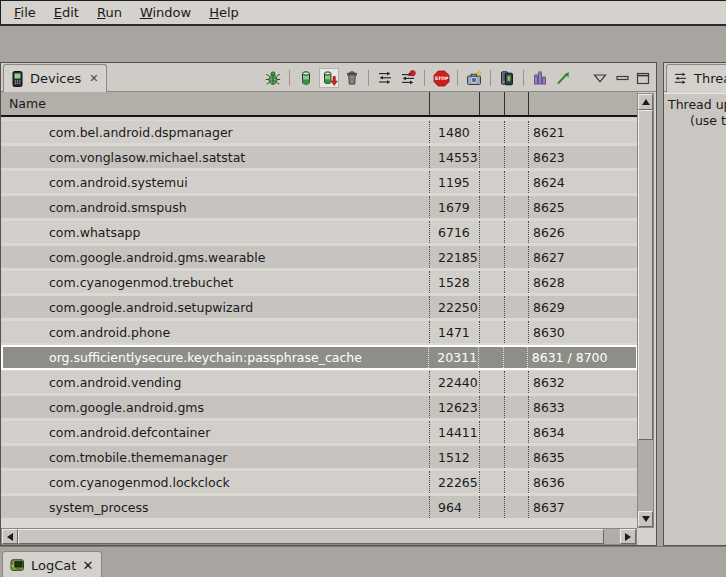 Image resolution: width=726 pixels, height=577 pixels. I want to click on process-port: 8632, so click(583, 382).